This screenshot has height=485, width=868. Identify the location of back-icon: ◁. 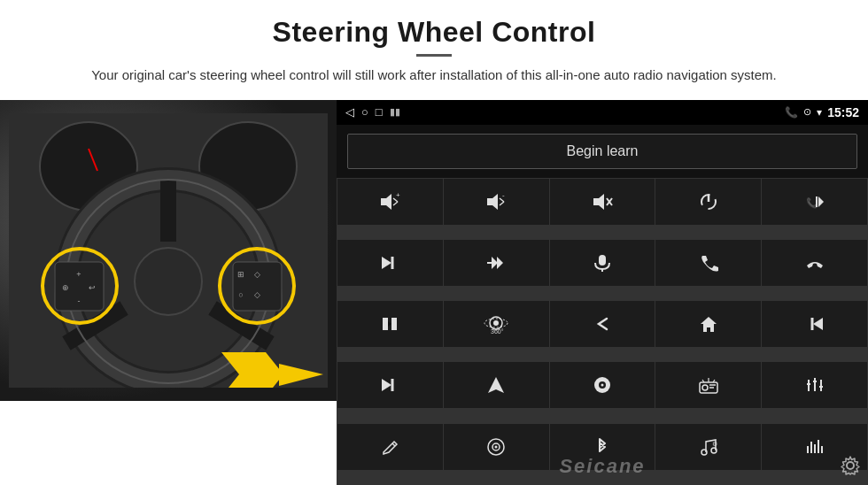
(350, 112).